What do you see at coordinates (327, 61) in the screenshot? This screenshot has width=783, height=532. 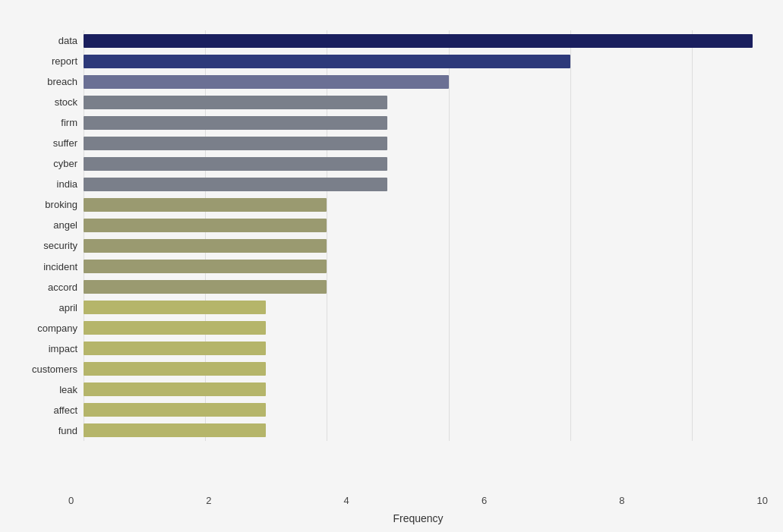 I see `bar-report` at bounding box center [327, 61].